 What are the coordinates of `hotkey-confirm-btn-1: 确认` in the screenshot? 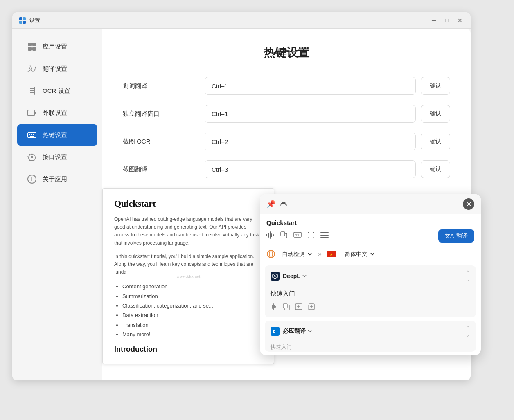 It's located at (435, 114).